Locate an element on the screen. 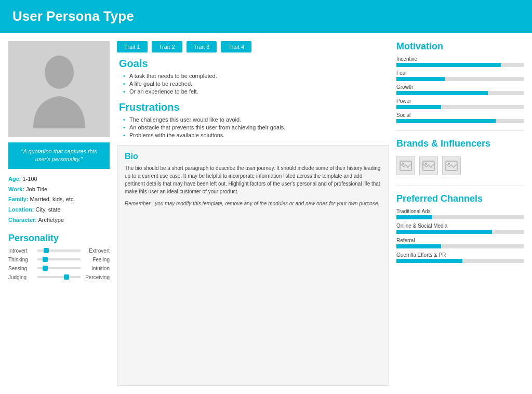 The height and width of the screenshot is (394, 532). motivation-label: Incentive is located at coordinates (460, 59).